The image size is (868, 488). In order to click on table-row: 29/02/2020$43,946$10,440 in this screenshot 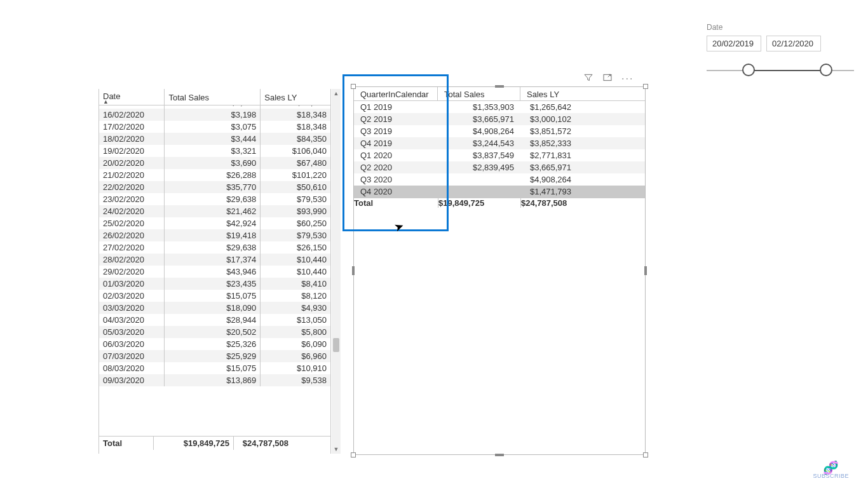, I will do `click(215, 272)`.